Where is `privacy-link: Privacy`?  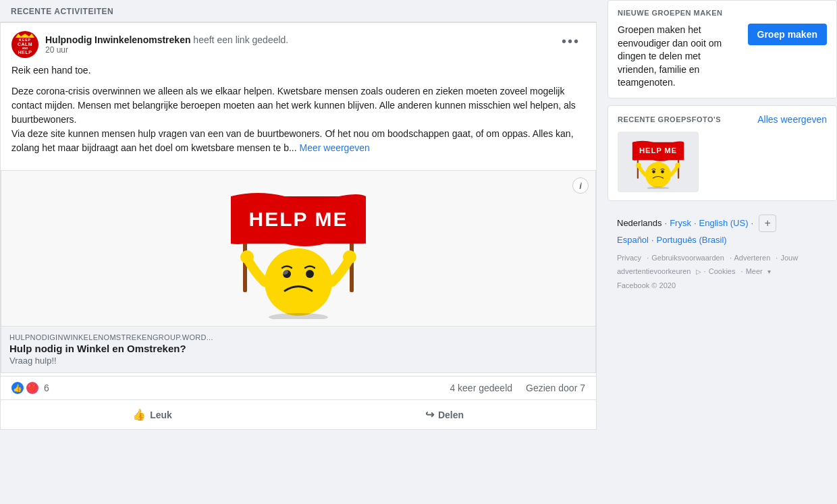 privacy-link: Privacy is located at coordinates (629, 258).